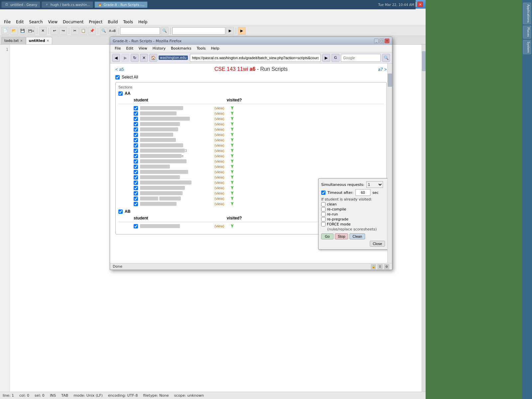 The width and height of the screenshot is (532, 399). What do you see at coordinates (375, 185) in the screenshot?
I see `simultaneous-select: 1 2 3` at bounding box center [375, 185].